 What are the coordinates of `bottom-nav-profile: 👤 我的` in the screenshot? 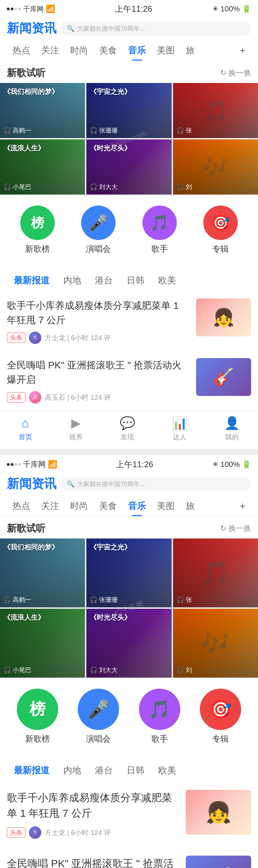 It's located at (232, 429).